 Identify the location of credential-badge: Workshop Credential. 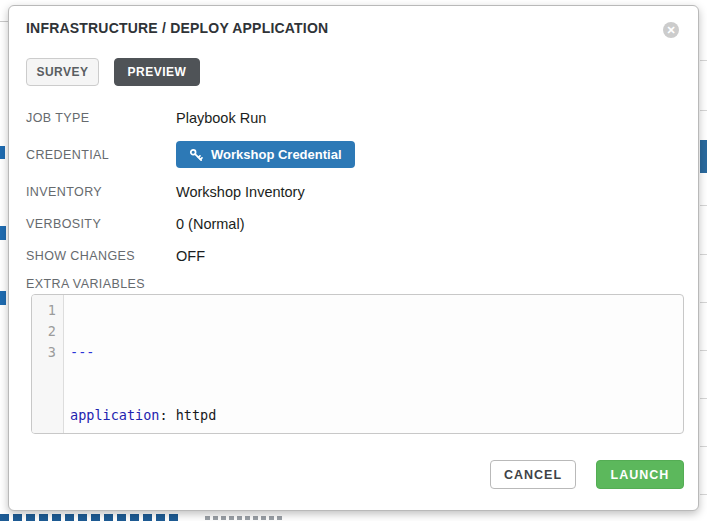
(266, 154).